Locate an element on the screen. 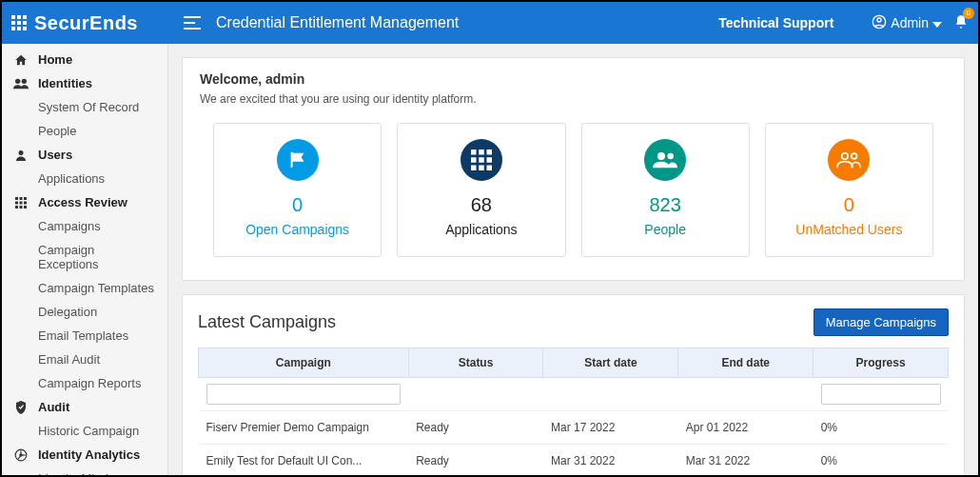 The width and height of the screenshot is (980, 477). sidebar-item-identity-analytics: Identity Analytics is located at coordinates (85, 455).